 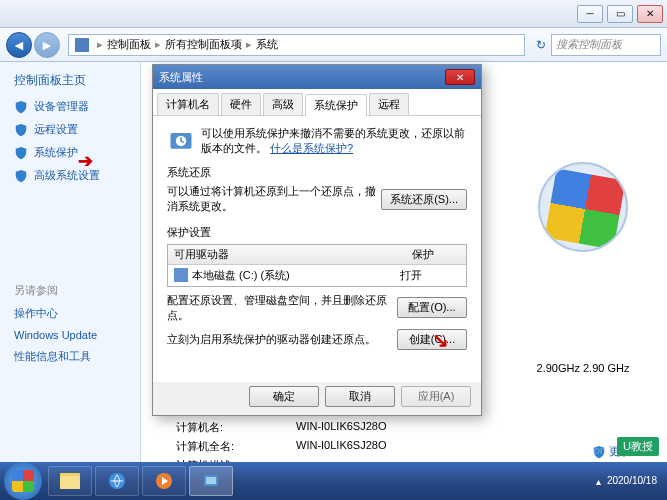 What do you see at coordinates (541, 45) in the screenshot?
I see `refresh-button: ↻` at bounding box center [541, 45].